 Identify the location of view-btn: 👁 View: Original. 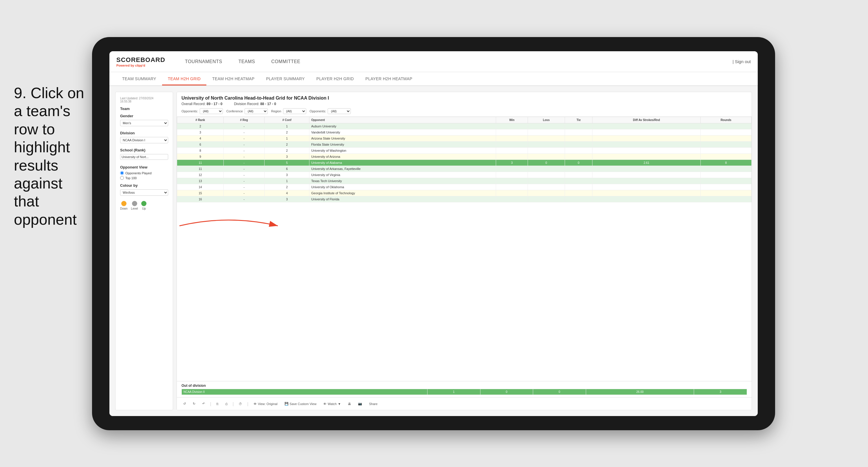
(266, 404).